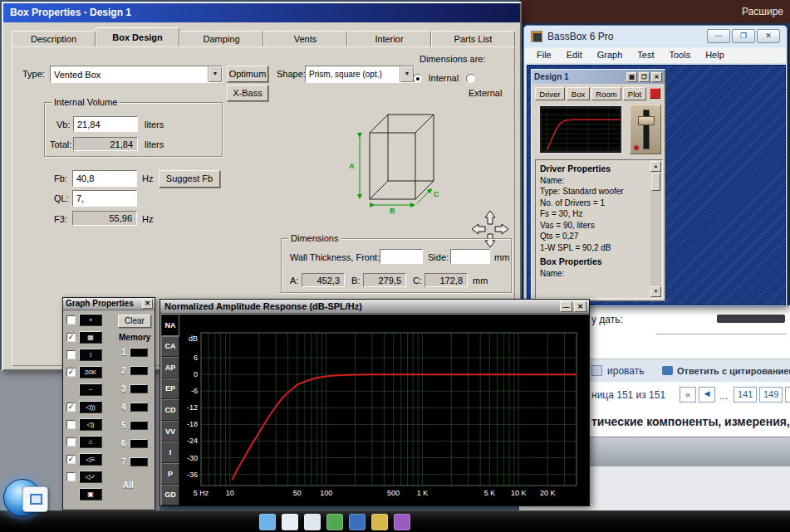 This screenshot has height=532, width=790. Describe the element at coordinates (221, 38) in the screenshot. I see `tab-damping: Damping` at that location.